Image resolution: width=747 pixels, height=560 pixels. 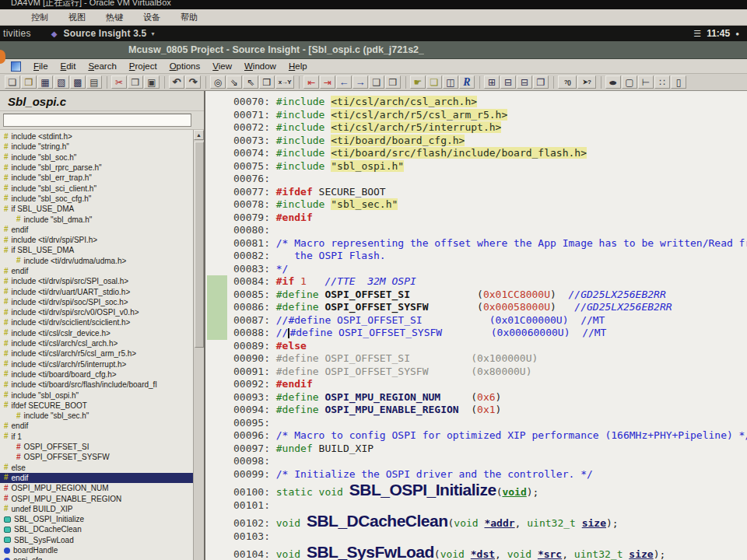 What do you see at coordinates (490, 218) in the screenshot?
I see `code-line: 00079: #endif` at bounding box center [490, 218].